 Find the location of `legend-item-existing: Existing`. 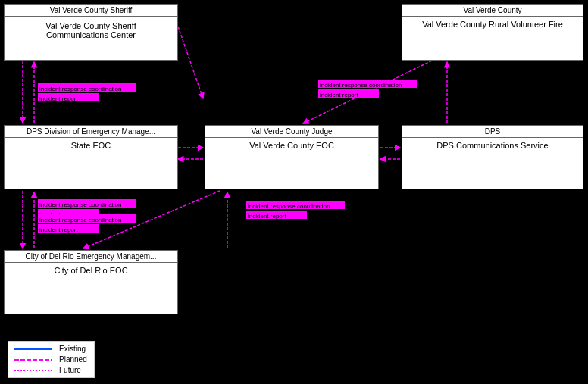

legend-item-existing: Existing is located at coordinates (52, 348).